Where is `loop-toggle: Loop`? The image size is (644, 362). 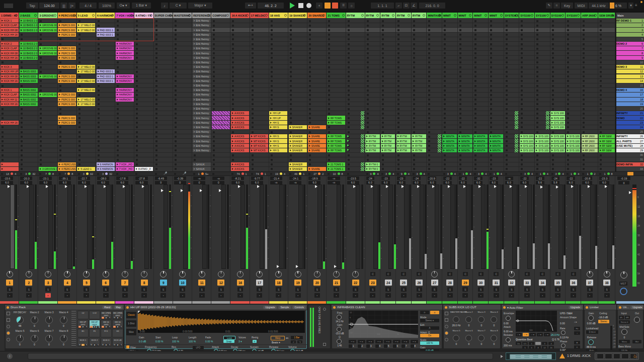
loop-toggle: Loop is located at coordinates (229, 338).